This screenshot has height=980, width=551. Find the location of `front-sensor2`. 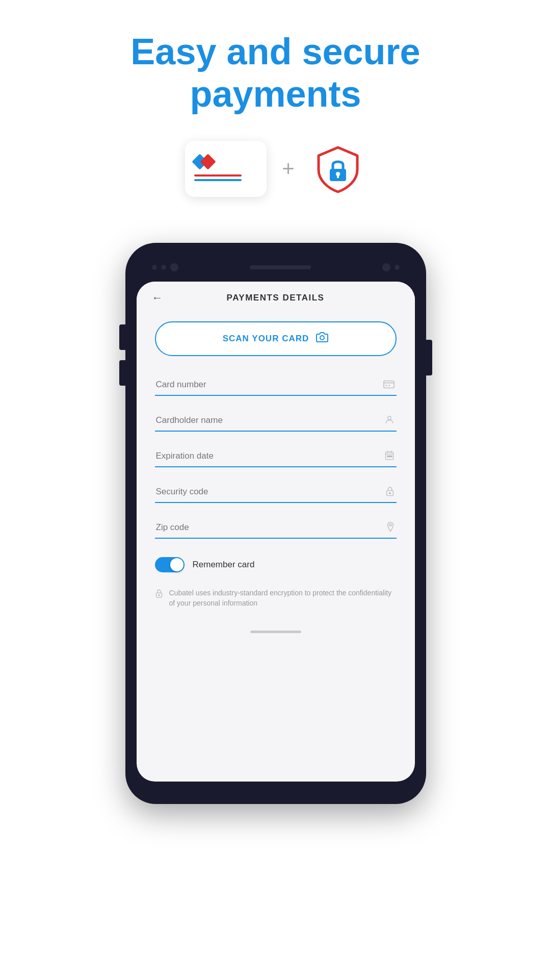

front-sensor2 is located at coordinates (164, 267).